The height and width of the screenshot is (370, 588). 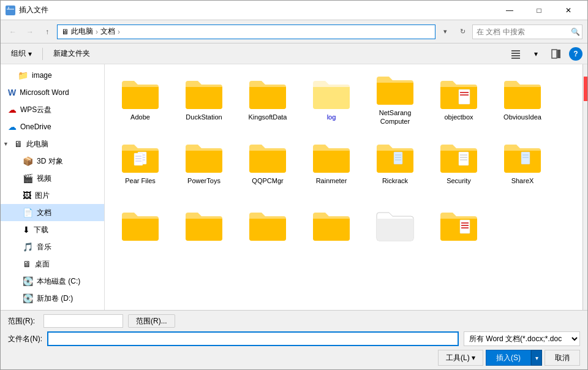 What do you see at coordinates (21, 54) in the screenshot?
I see `organize-button: 组织 ▾` at bounding box center [21, 54].